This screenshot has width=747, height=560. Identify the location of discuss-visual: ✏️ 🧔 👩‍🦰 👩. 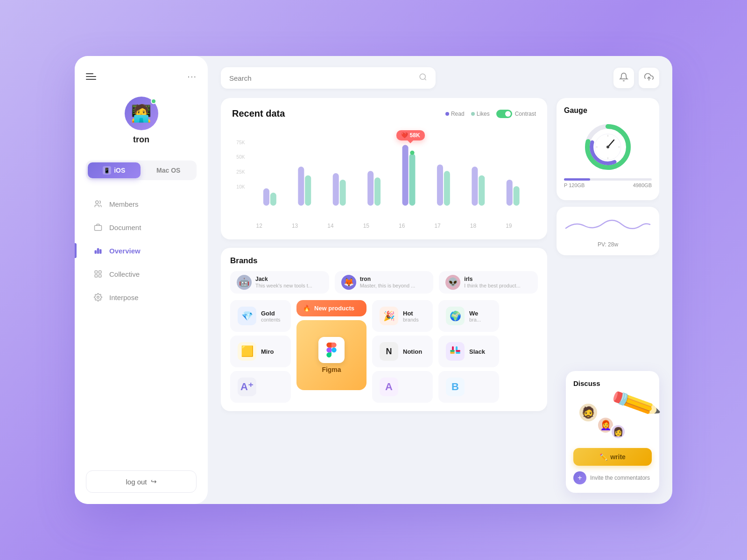
(613, 419).